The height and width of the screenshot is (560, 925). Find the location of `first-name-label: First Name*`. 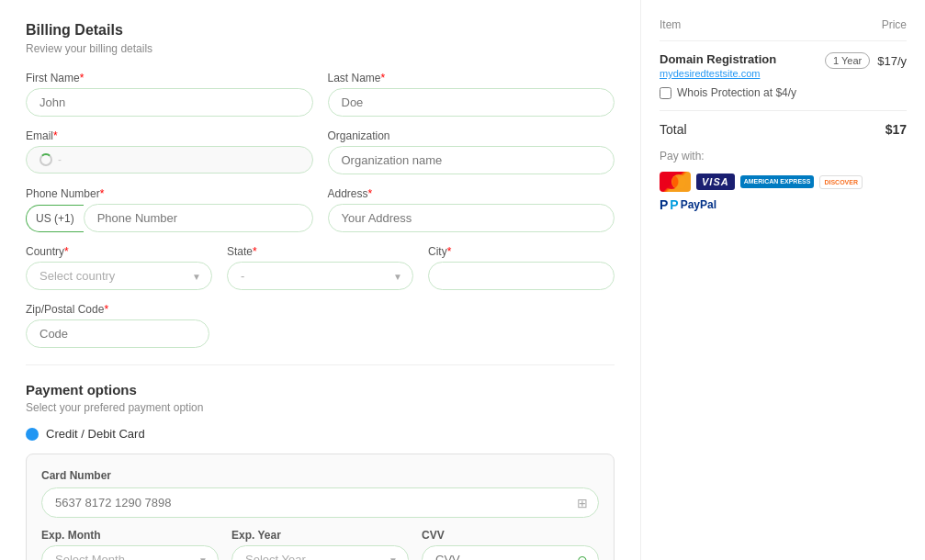

first-name-label: First Name* is located at coordinates (169, 78).